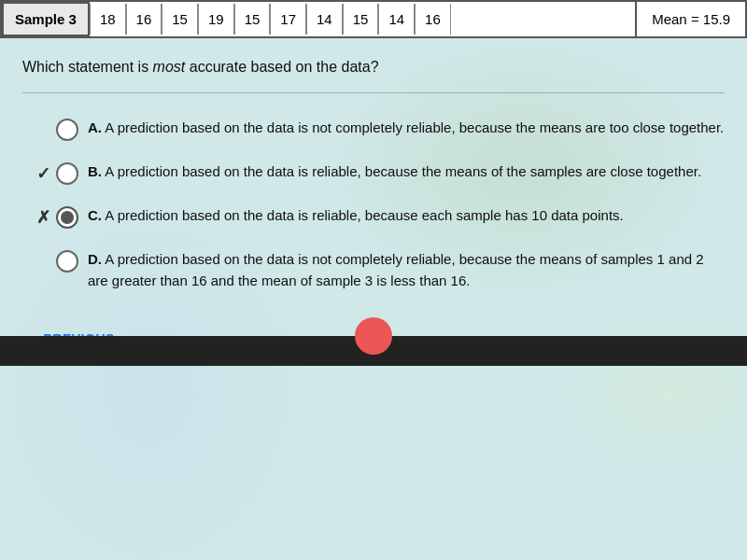  What do you see at coordinates (67, 130) in the screenshot?
I see `radio-a` at bounding box center [67, 130].